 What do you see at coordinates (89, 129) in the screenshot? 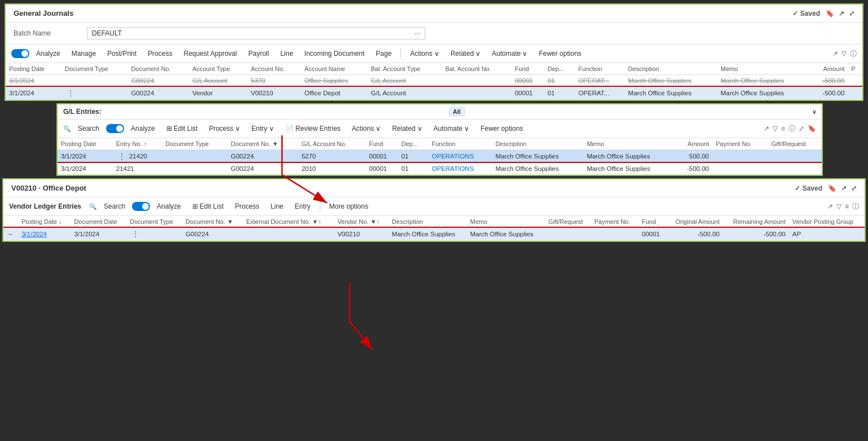
I see `search-btn: Search` at bounding box center [89, 129].